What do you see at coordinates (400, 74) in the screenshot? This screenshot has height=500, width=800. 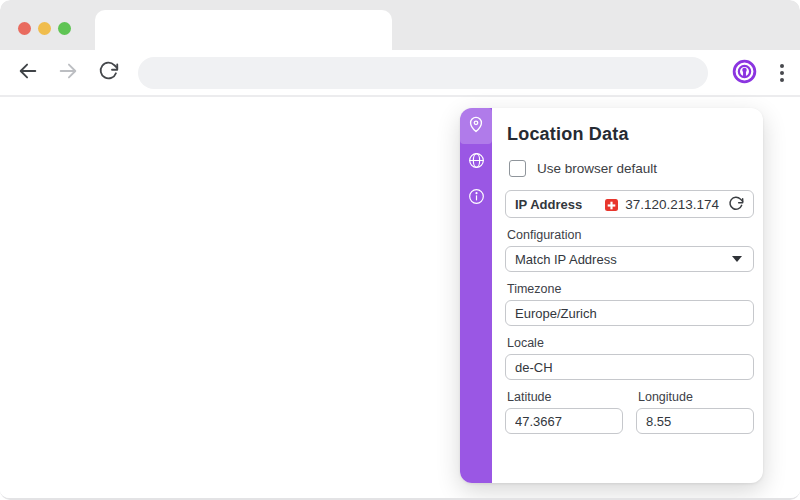 I see `browser-toolbar` at bounding box center [400, 74].